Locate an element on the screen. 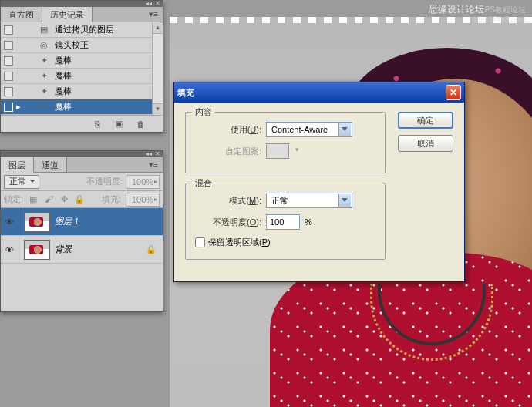 Image resolution: width=532 pixels, height=407 pixels. watermark-ps: PS教程论坛 is located at coordinates (506, 10).